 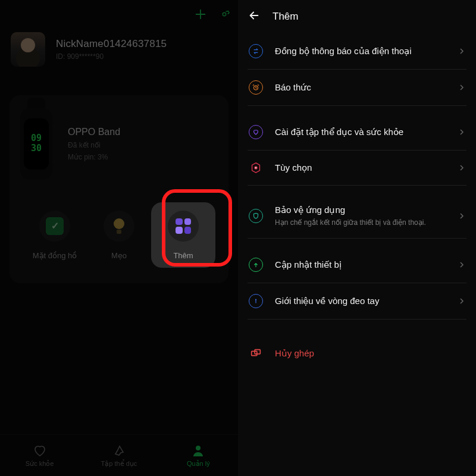 What do you see at coordinates (36, 138) in the screenshot?
I see `watch-time-hours: 09` at bounding box center [36, 138].